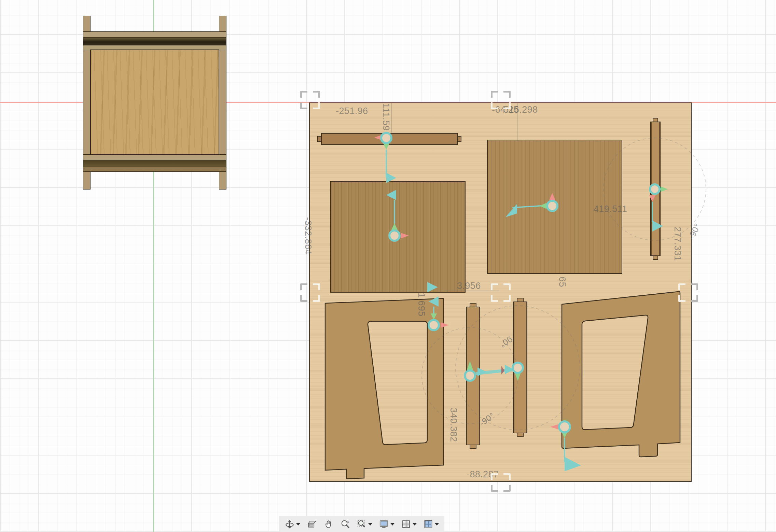 This screenshot has height=532, width=776. I want to click on grid-icon, so click(406, 524).